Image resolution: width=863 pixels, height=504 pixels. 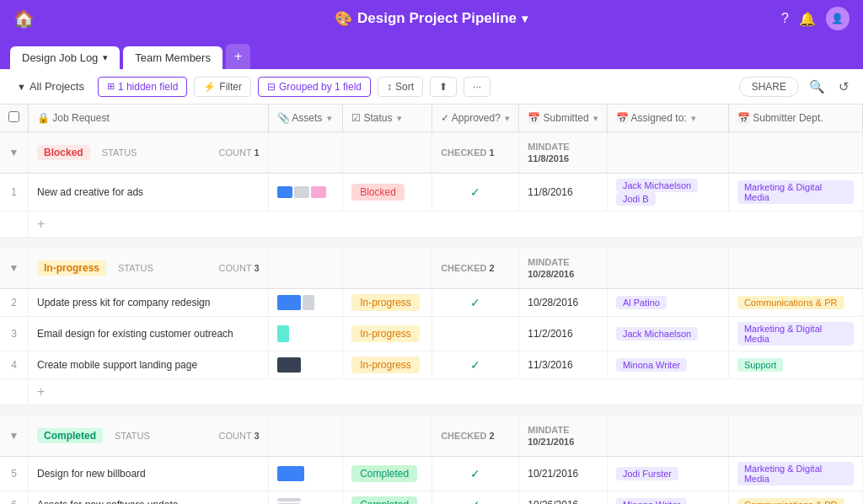 I want to click on dept-tag: Communications & PR, so click(x=791, y=501).